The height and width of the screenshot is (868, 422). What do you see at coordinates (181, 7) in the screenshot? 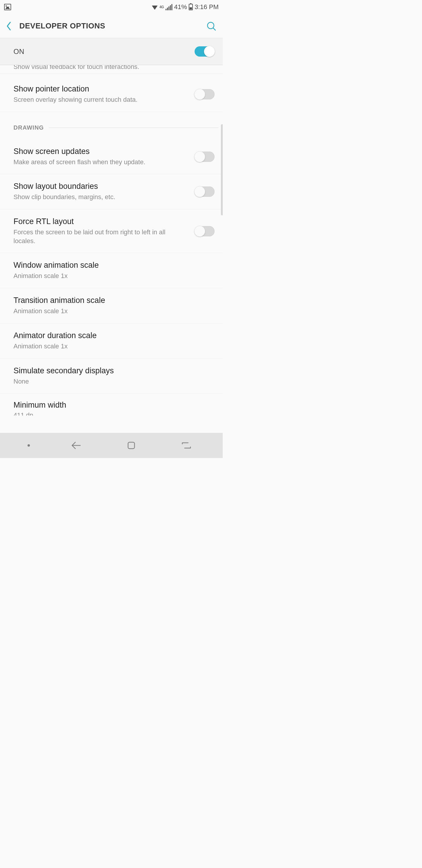
I see `battery-percentage: 41%` at bounding box center [181, 7].